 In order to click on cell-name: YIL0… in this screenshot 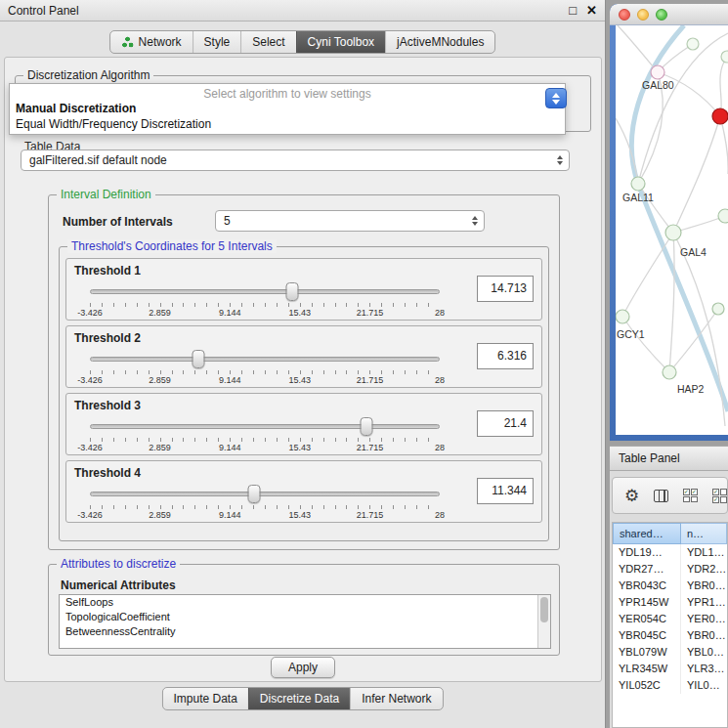, I will do `click(704, 686)`.